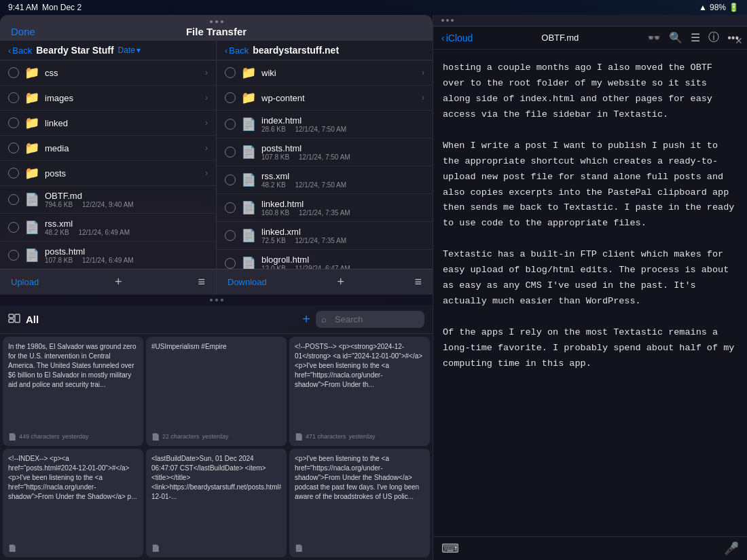  Describe the element at coordinates (108, 73) in the screenshot. I see `ft-local-item-css: 📁 css ›` at that location.